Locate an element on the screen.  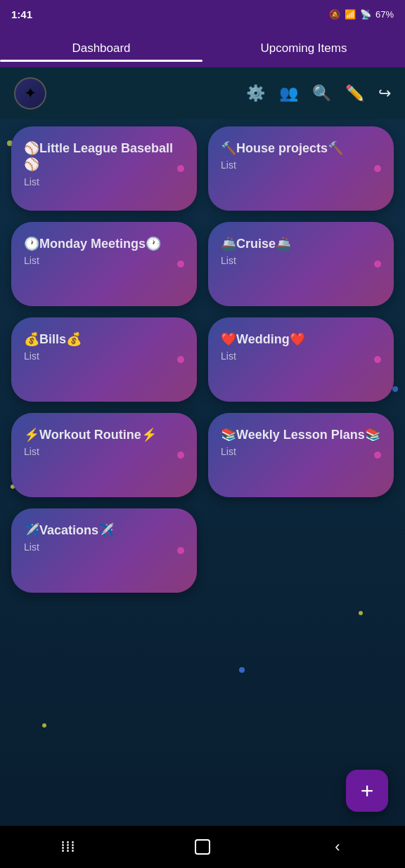
card-vacations-title: ✈️Vacations✈️ is located at coordinates (104, 531).